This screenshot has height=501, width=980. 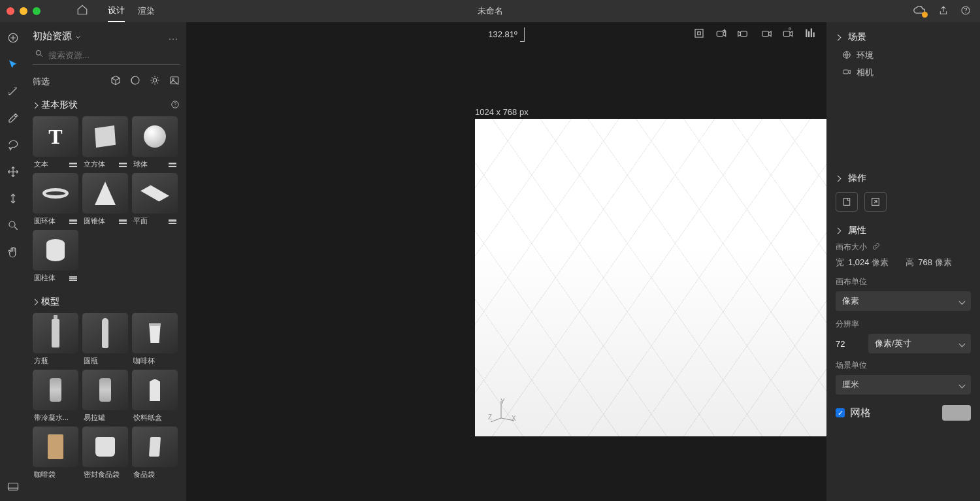 I want to click on select-tool, so click(x=13, y=65).